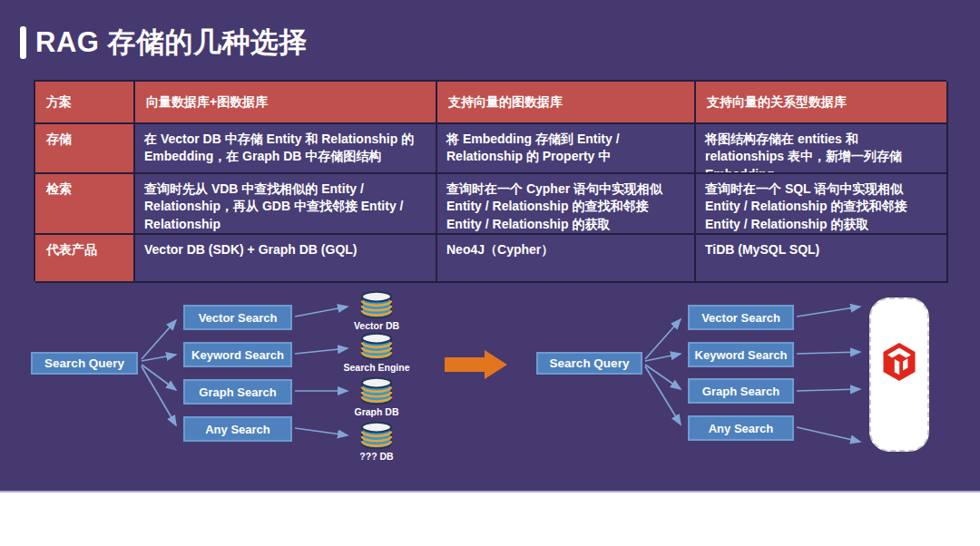 Image resolution: width=980 pixels, height=546 pixels. Describe the element at coordinates (899, 362) in the screenshot. I see `tidb-logo-icon` at that location.